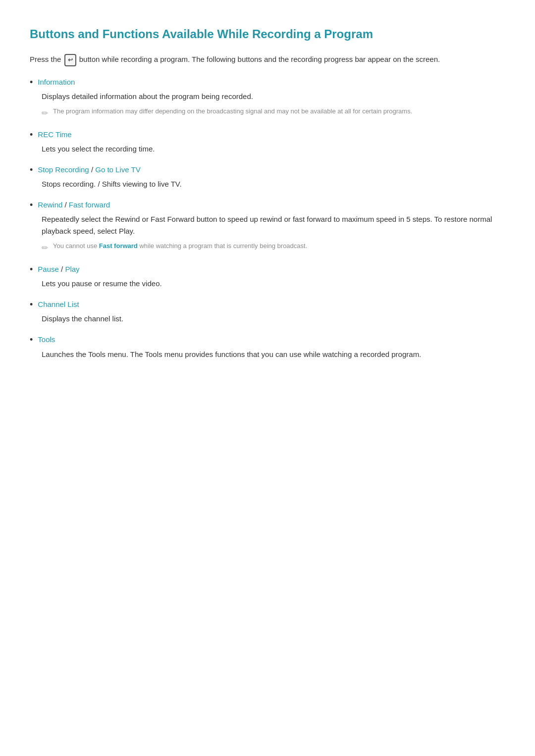 The image size is (535, 756). I want to click on rewind-label: Rewind, so click(50, 205).